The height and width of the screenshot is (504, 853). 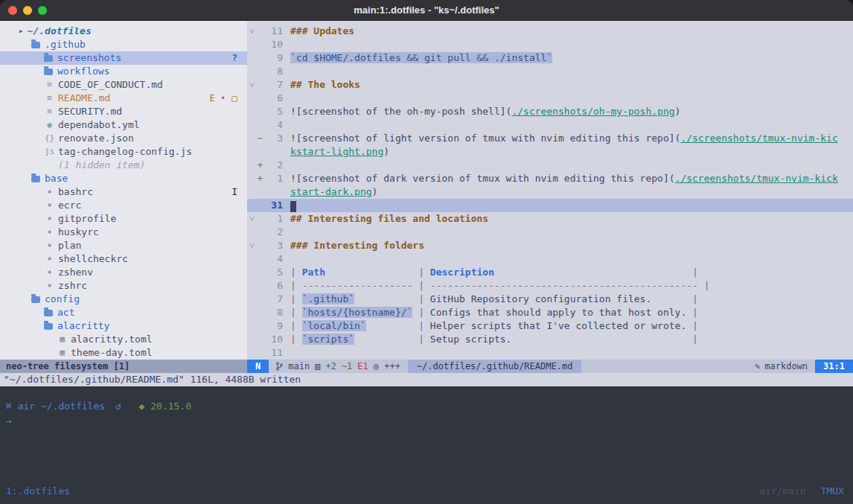 What do you see at coordinates (550, 246) in the screenshot?
I see `editor-line: ˅3### Interesting folders` at bounding box center [550, 246].